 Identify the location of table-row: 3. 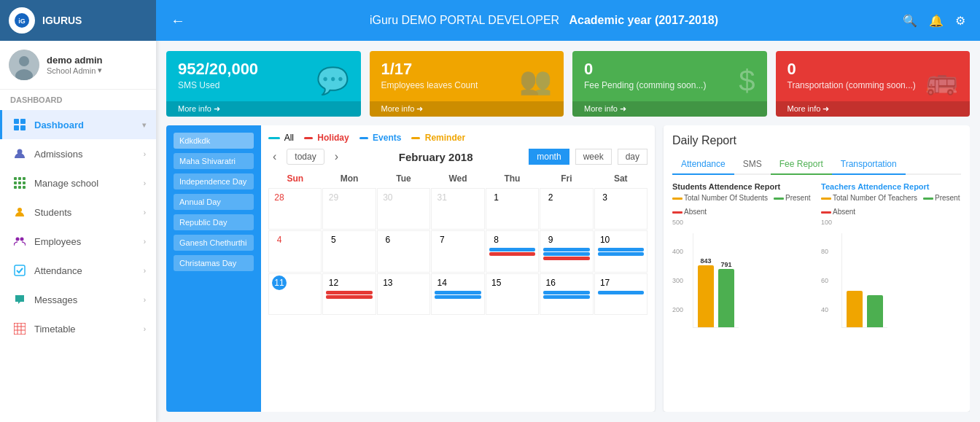
(621, 208).